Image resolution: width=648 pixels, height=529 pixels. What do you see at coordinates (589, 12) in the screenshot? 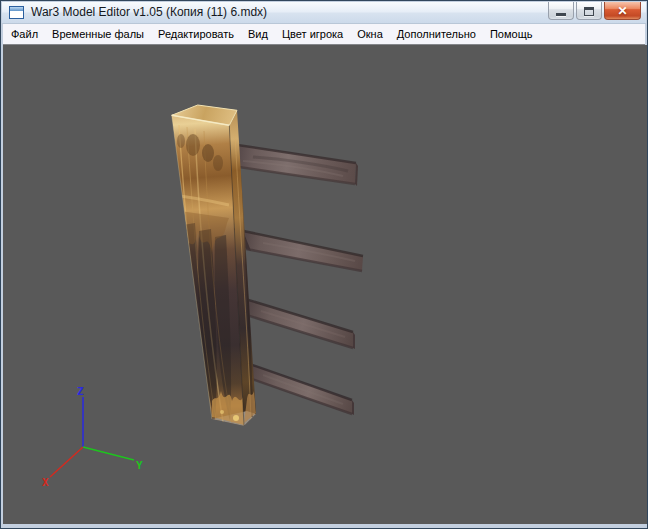
I see `maximize-icon` at bounding box center [589, 12].